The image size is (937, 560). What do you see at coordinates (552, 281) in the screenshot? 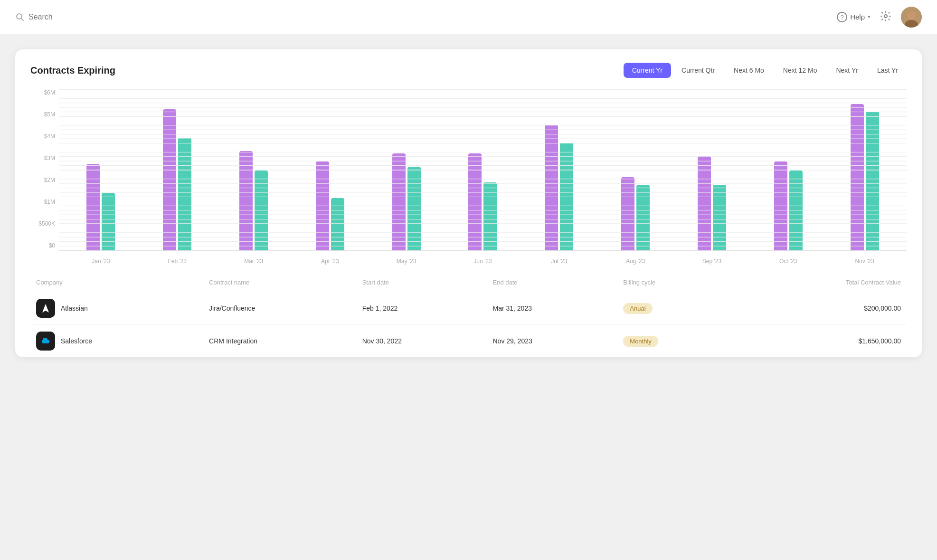
I see `th-end-date: End date` at bounding box center [552, 281].